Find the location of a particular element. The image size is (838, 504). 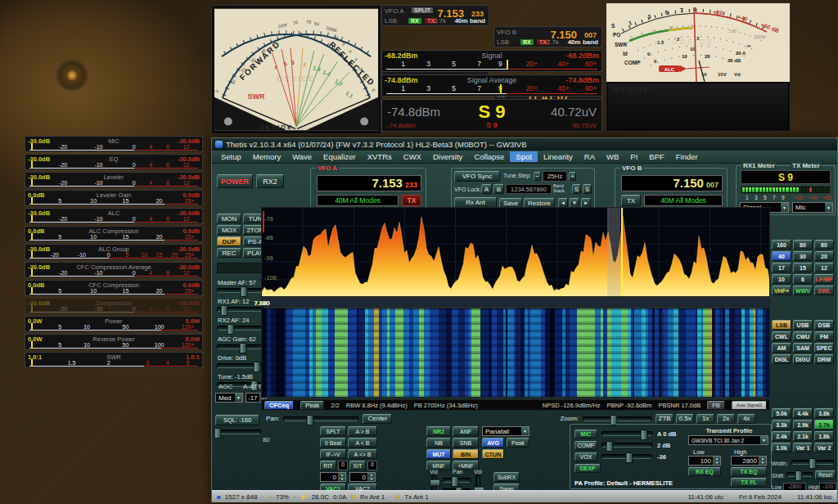

band-stack-s2-button: S is located at coordinates (588, 189).